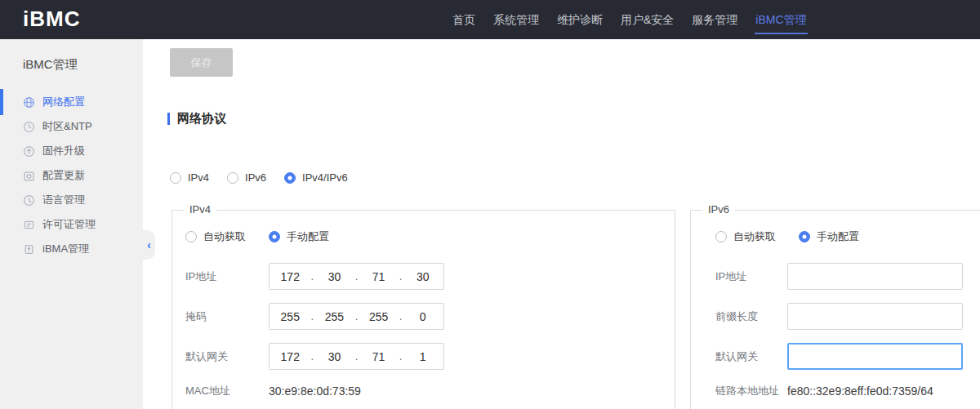  Describe the element at coordinates (875, 276) in the screenshot. I see `ipv6-address-input` at that location.